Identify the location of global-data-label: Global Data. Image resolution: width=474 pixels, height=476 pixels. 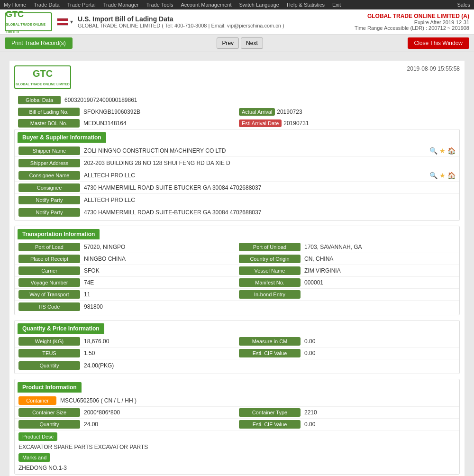
(39, 100).